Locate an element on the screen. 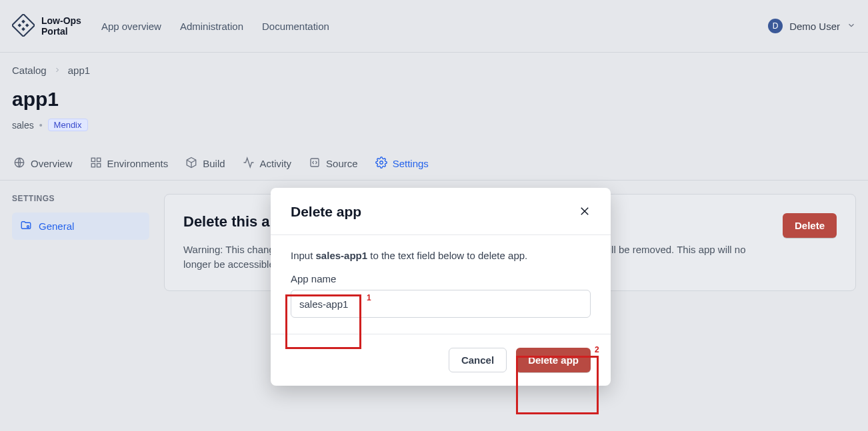 The width and height of the screenshot is (868, 431). tab-source-label: Source is located at coordinates (342, 164).